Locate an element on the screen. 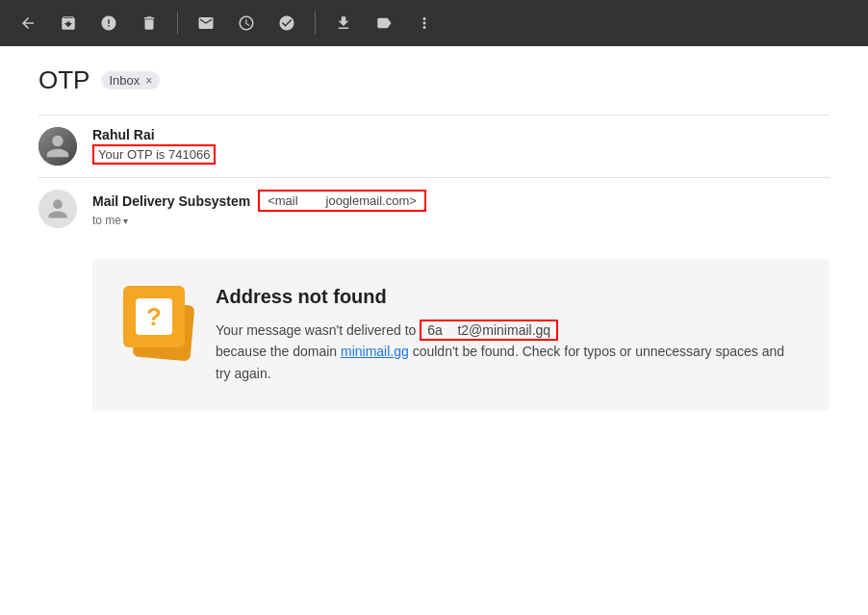 The image size is (868, 615). recipient-end: t2@minimail.gq is located at coordinates (504, 330).